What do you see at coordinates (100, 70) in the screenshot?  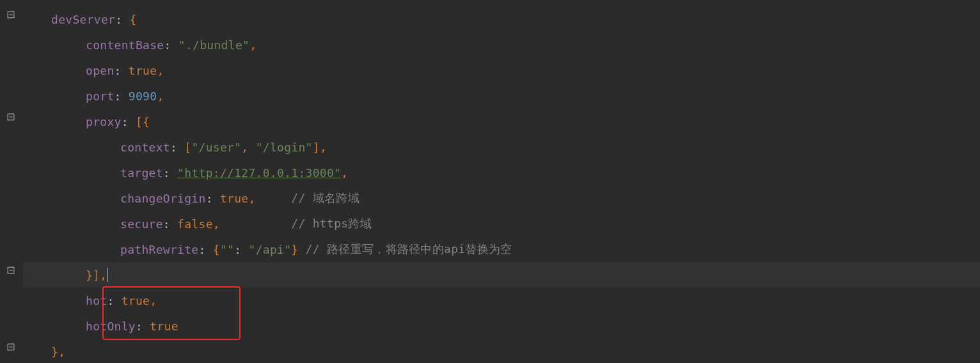 I see `prop-key: open` at bounding box center [100, 70].